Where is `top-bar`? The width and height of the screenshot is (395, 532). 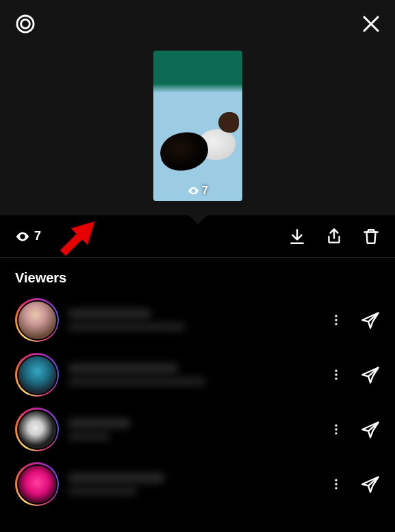
top-bar is located at coordinates (197, 24).